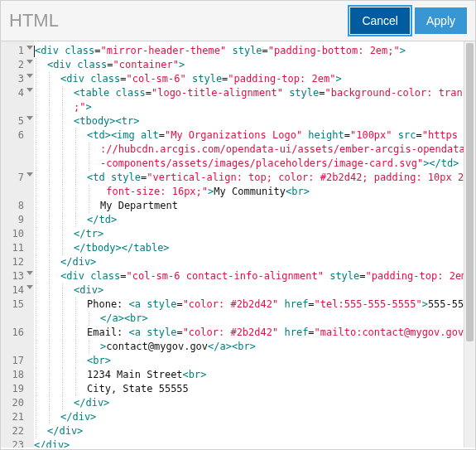 The width and height of the screenshot is (476, 450). Describe the element at coordinates (409, 21) in the screenshot. I see `dialog-buttons: Cancel Apply` at that location.